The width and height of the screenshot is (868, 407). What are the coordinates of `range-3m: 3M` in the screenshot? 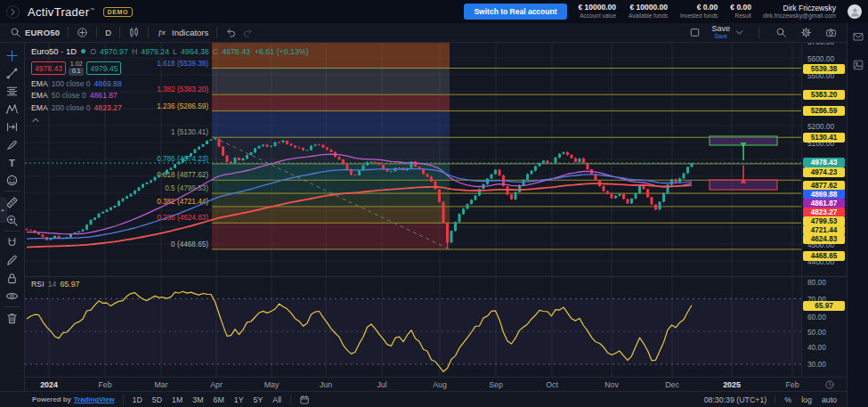 It's located at (198, 400).